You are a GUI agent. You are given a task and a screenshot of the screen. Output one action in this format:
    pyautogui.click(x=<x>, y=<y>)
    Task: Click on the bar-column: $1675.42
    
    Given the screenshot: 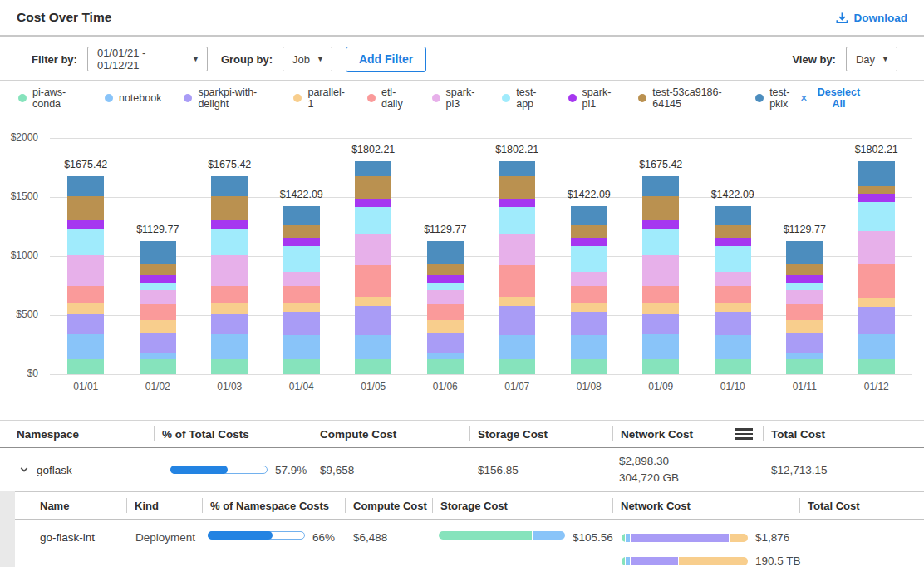 What is the action you would take?
    pyautogui.click(x=661, y=256)
    